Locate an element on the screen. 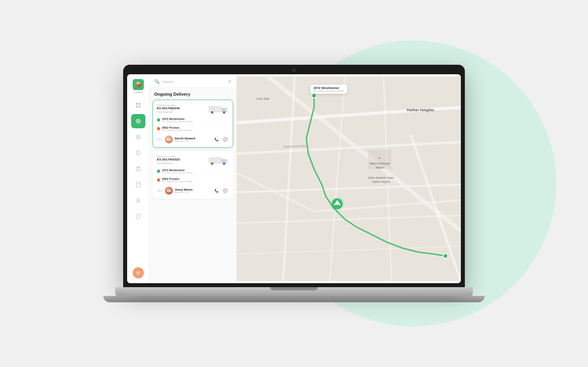 The width and height of the screenshot is (588, 367). client-label-1: Client is located at coordinates (160, 139).